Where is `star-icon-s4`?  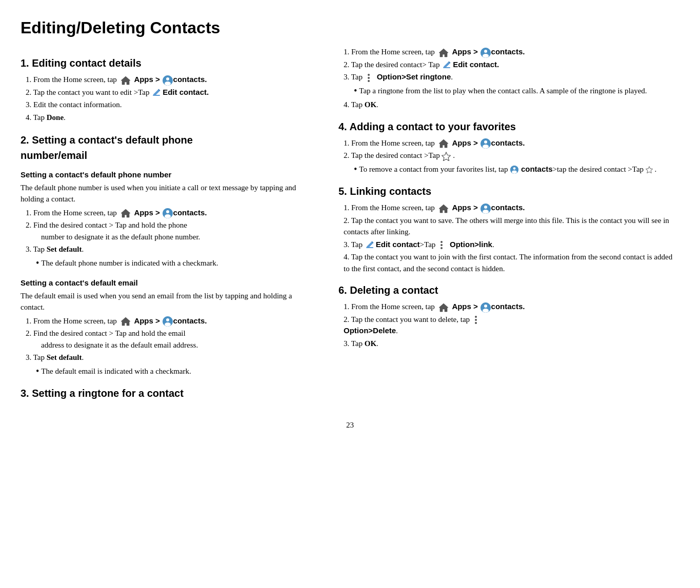
star-icon-s4 is located at coordinates (446, 156).